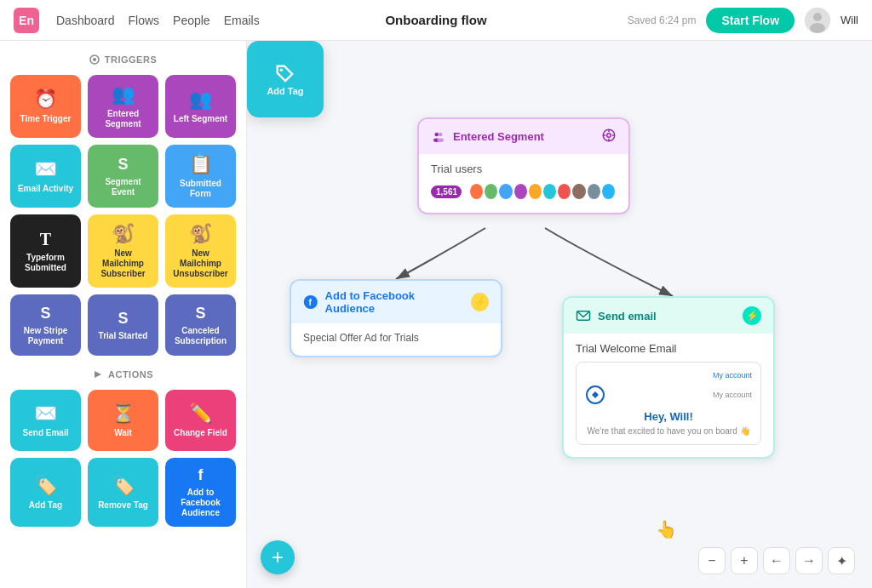  What do you see at coordinates (850, 20) in the screenshot?
I see `user-name: Will` at bounding box center [850, 20].